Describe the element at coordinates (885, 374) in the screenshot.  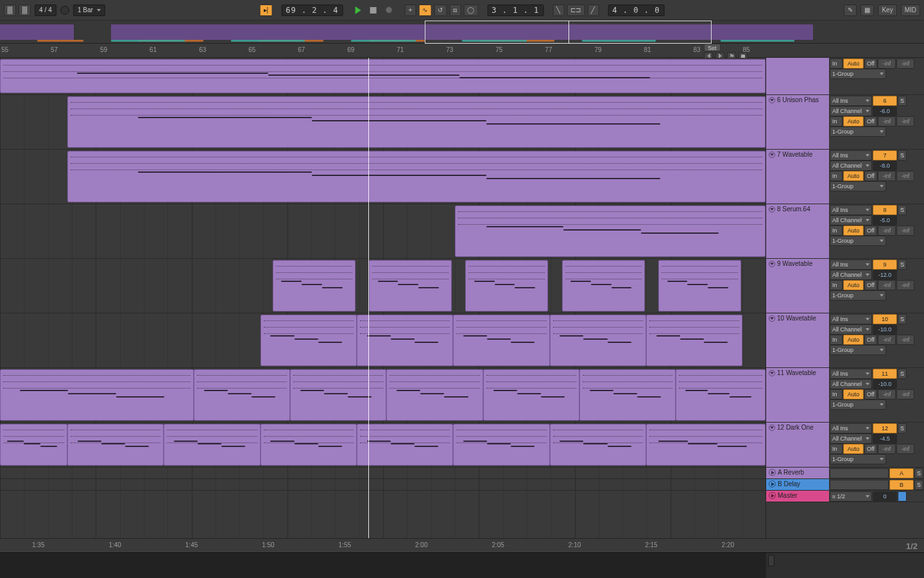
I see `track-activator: 11` at that location.